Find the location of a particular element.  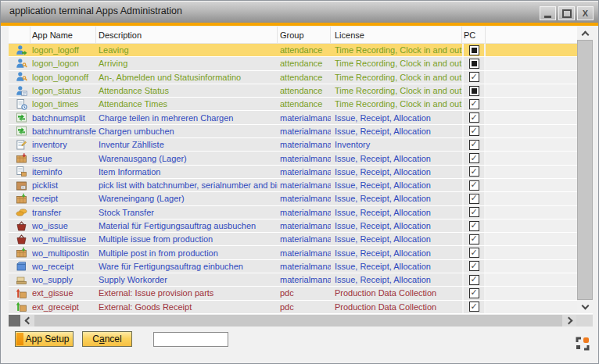

table-row: wo_receiptWare für Fertigungsauftrag ein… is located at coordinates (300, 267).